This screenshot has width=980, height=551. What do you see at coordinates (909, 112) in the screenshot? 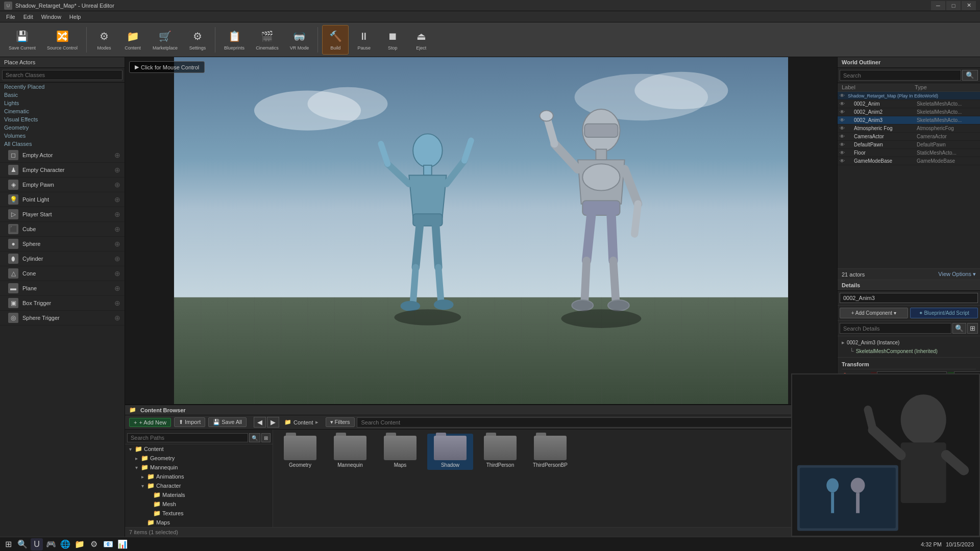
I see `outliner-anim2: 👁 0002_Anim2 SkeletalMeshActo...` at bounding box center [909, 112].